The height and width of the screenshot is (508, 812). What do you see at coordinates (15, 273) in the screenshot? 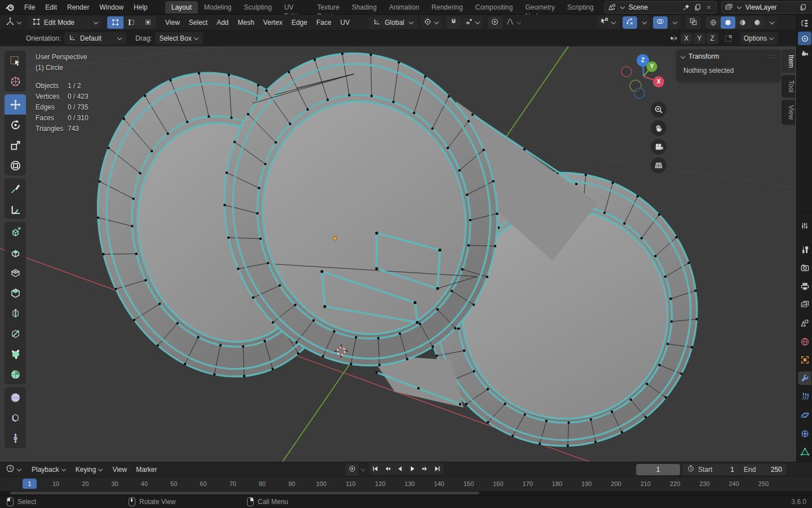
I see `tool-inset-faces` at bounding box center [15, 273].